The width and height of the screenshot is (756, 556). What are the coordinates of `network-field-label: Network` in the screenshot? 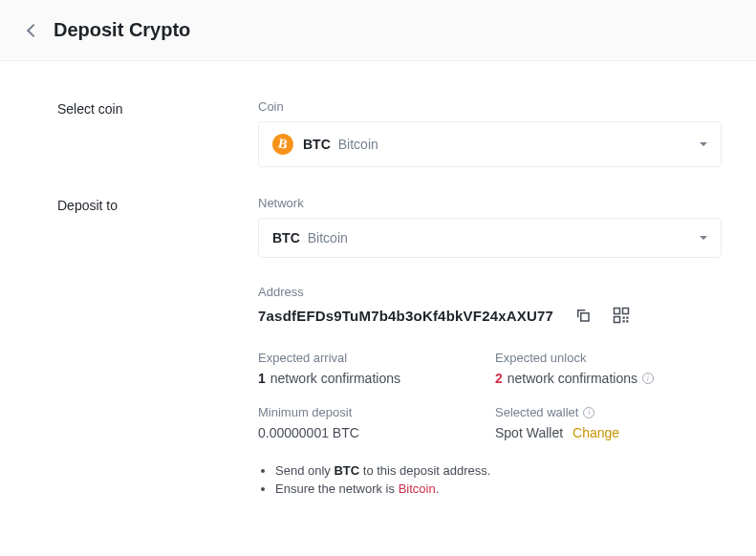 It's located at (489, 203).